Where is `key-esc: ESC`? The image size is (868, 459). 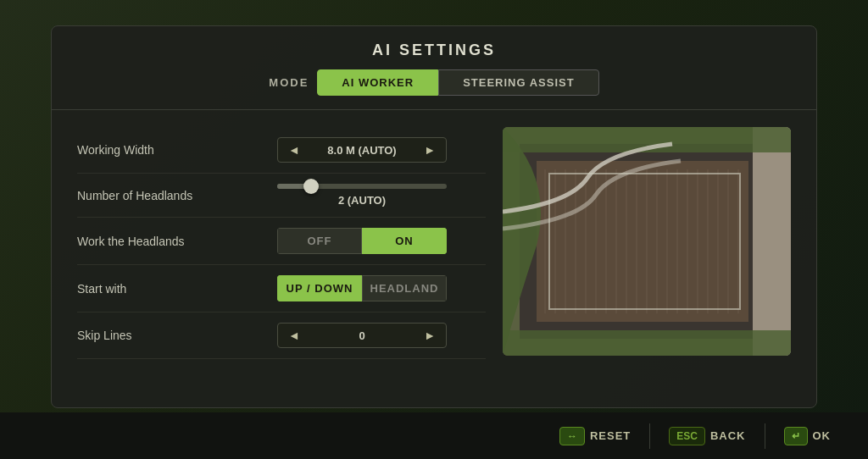 key-esc: ESC is located at coordinates (687, 436).